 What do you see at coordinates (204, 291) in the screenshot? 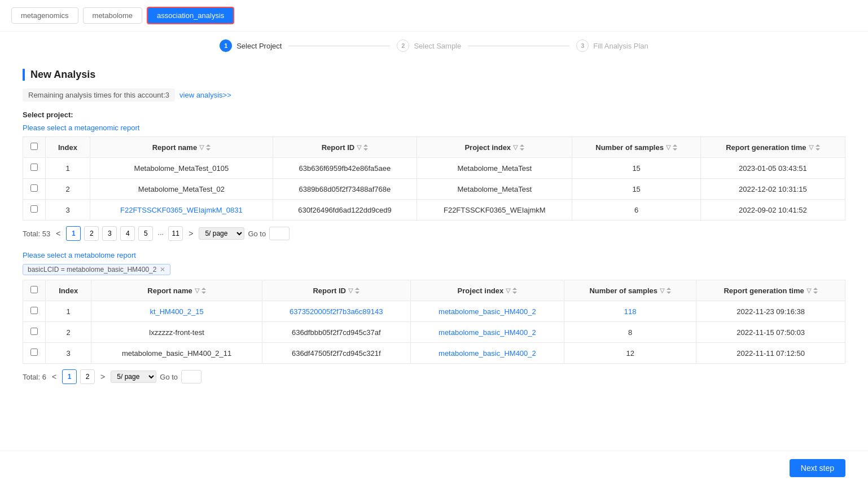
I see `sort-icon-rn2` at bounding box center [204, 291].